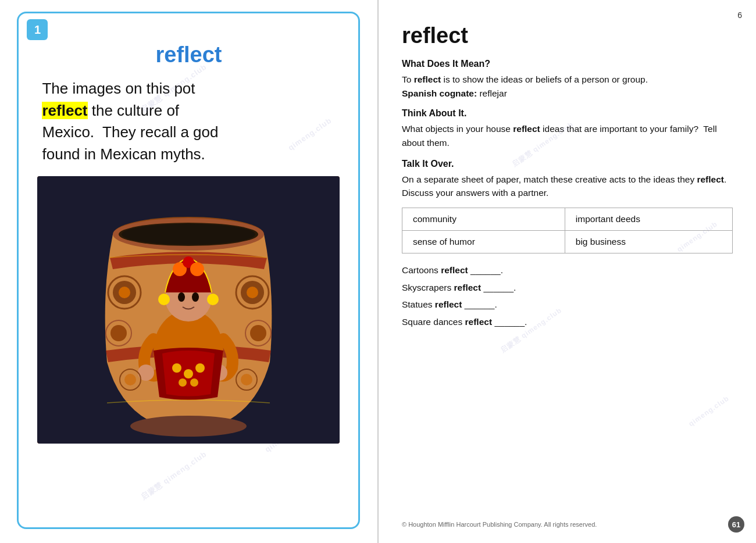 This screenshot has height=543, width=756. I want to click on section-heading-meaning: What Does It Mean?, so click(568, 64).